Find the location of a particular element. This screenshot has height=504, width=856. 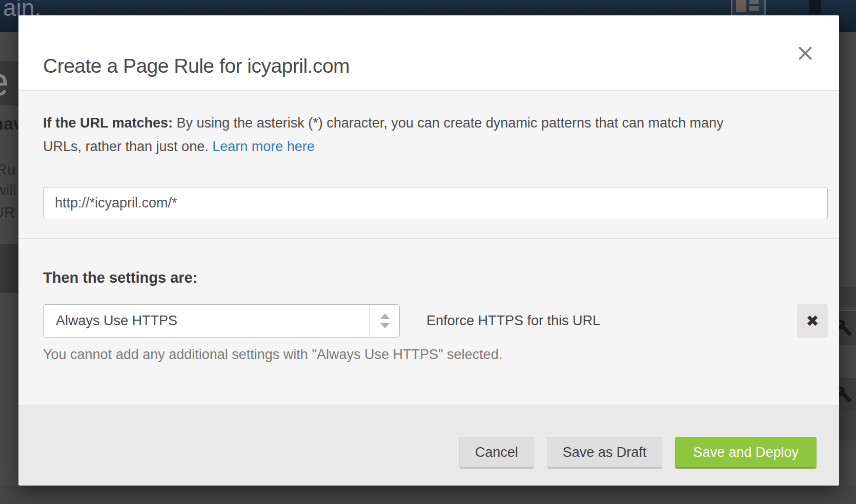

background-text-fragment: nav is located at coordinates (9, 124).